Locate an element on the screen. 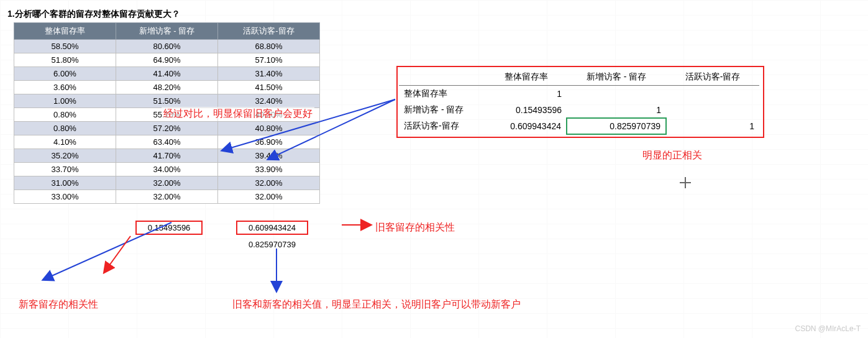  data-cell: 41.40% is located at coordinates (167, 74).